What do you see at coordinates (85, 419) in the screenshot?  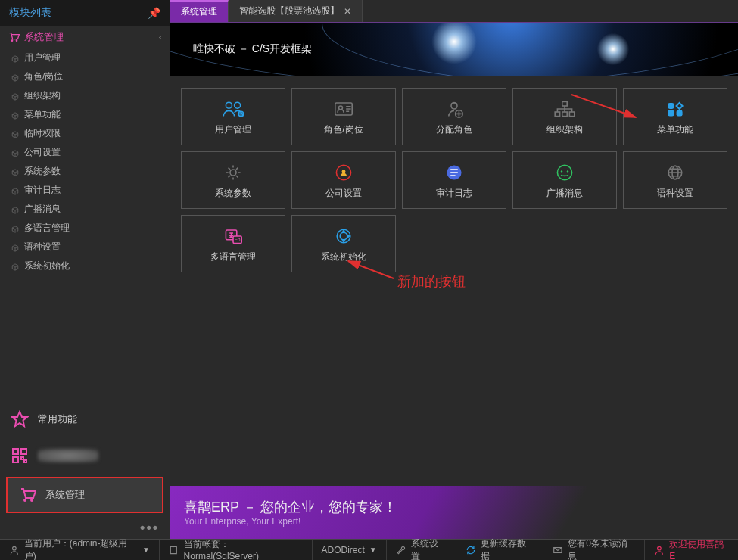 I see `sidebar-panel-favorites: 常用功能` at bounding box center [85, 419].